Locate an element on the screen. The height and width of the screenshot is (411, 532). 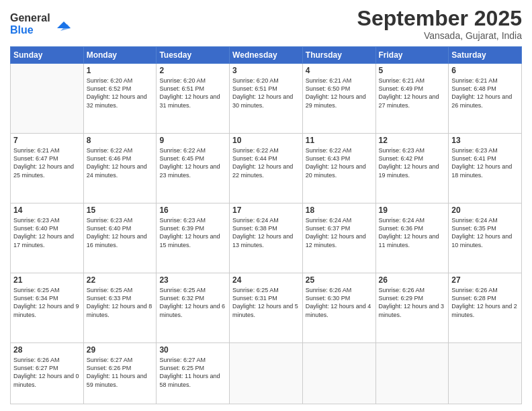
day-number: 16 is located at coordinates (193, 210).